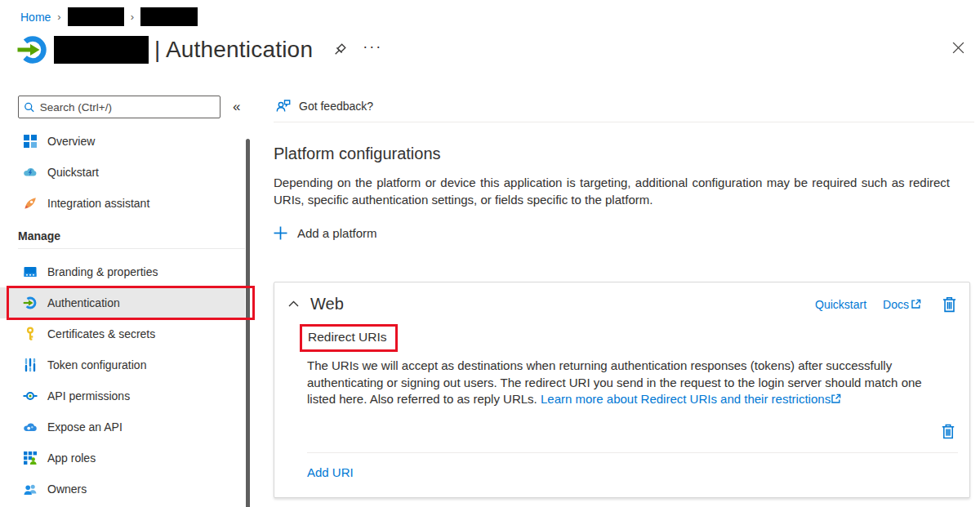 Image resolution: width=980 pixels, height=507 pixels. I want to click on command-bar: Got feedback?, so click(624, 106).